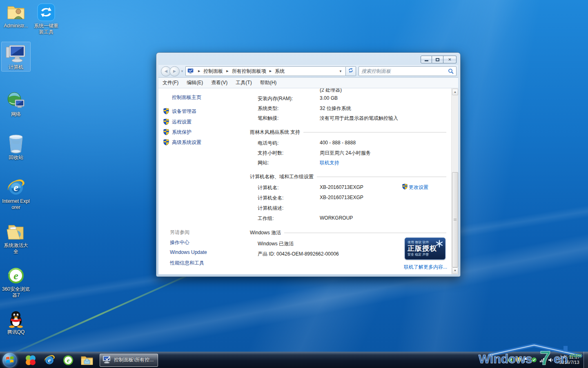 This screenshot has width=588, height=368. I want to click on desktop-icon-tencent-qq: 腾讯QQ, so click(16, 322).